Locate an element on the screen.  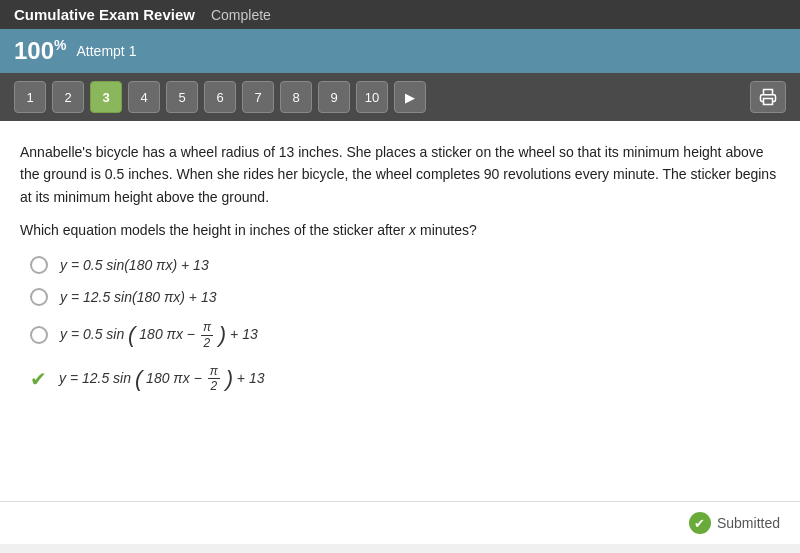
option-B-text: y = 12.5 sin(180 πx) + 13 is located at coordinates (138, 297).